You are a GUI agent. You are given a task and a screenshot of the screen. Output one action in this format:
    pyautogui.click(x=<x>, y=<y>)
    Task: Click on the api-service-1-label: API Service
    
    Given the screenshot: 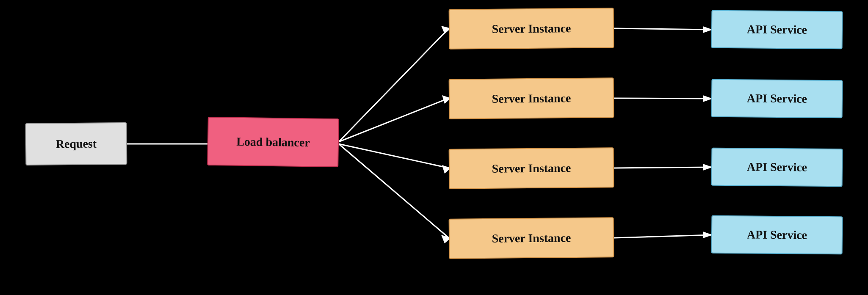 What is the action you would take?
    pyautogui.click(x=777, y=30)
    